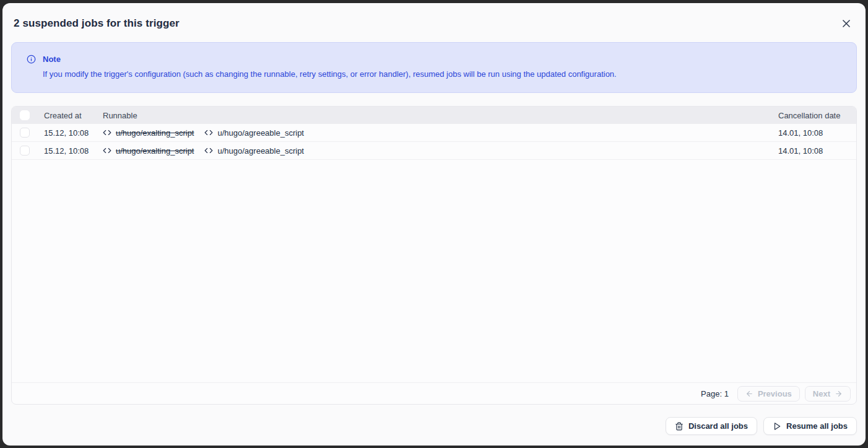 Image resolution: width=868 pixels, height=448 pixels. I want to click on next-page-button: Next, so click(828, 394).